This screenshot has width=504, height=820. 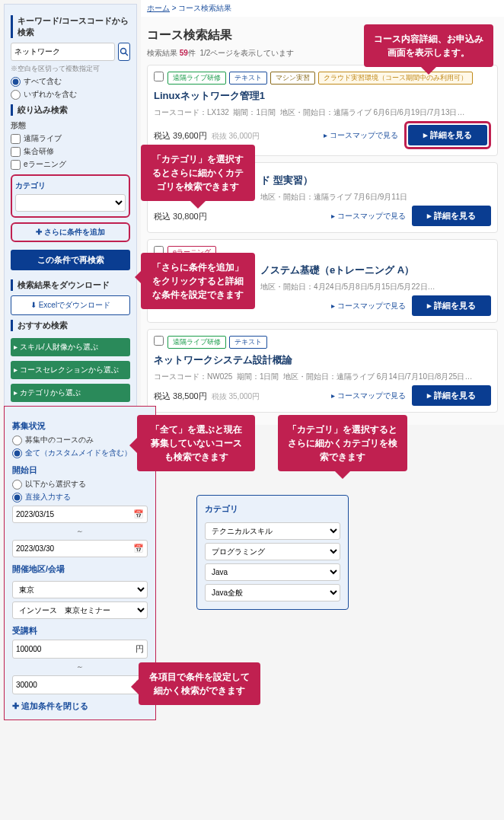 What do you see at coordinates (70, 152) in the screenshot?
I see `chk-group: 集合研修` at bounding box center [70, 152].